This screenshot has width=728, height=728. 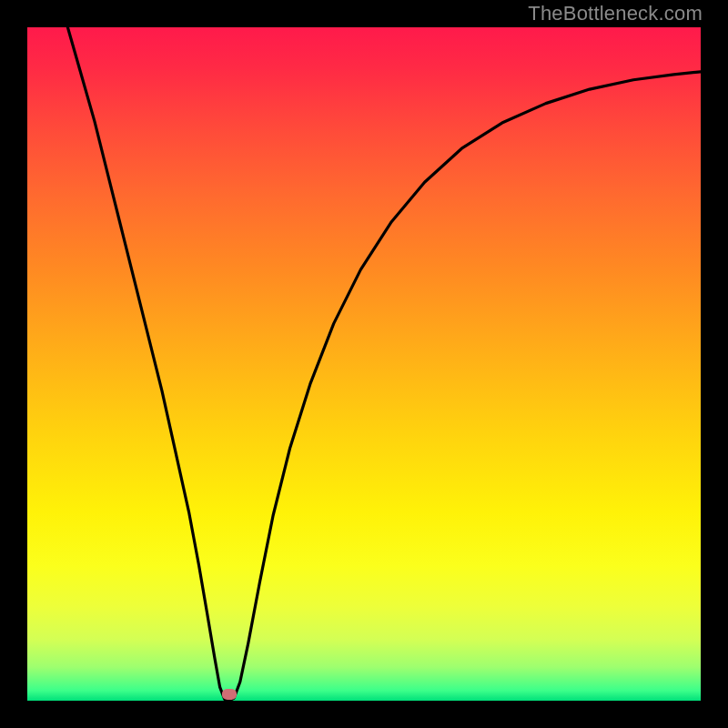 What do you see at coordinates (615, 14) in the screenshot?
I see `watermark-text: TheBottleneck.com` at bounding box center [615, 14].